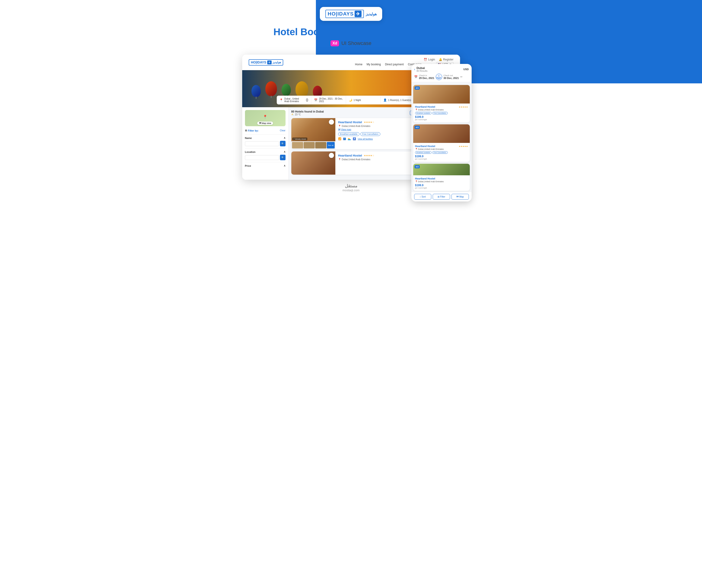  I want to click on location-field: 📍 Dubai , United Arab Emirates ×, so click(294, 100).